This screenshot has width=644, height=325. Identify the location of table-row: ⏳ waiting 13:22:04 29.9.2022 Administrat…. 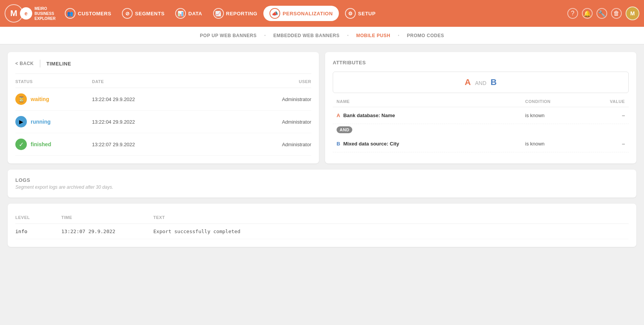
(163, 100).